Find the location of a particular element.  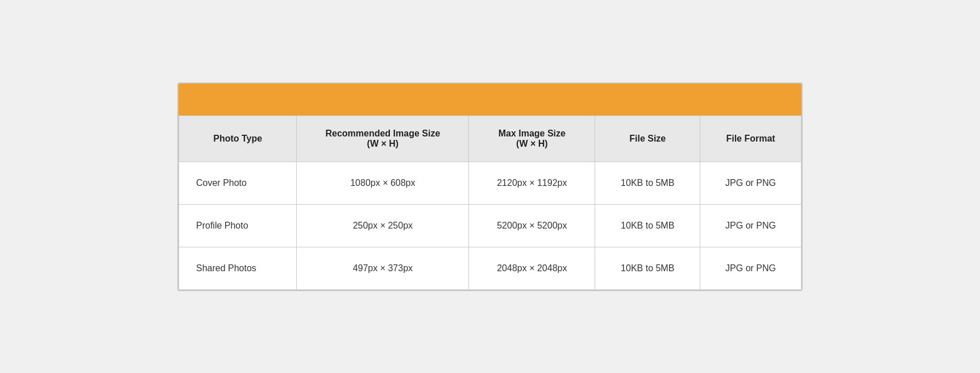

row2-file-size: 10KB to 5MB is located at coordinates (648, 225).